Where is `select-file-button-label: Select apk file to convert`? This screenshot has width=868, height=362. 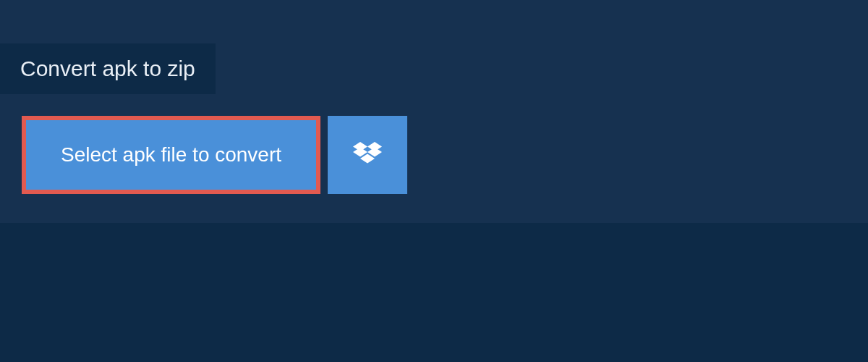
select-file-button-label: Select apk file to convert is located at coordinates (171, 155).